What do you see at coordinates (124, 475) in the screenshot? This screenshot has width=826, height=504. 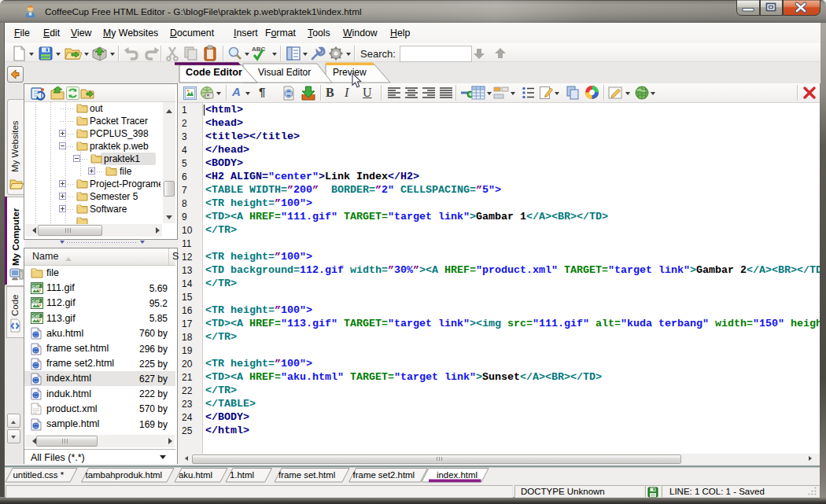 I see `svg-text: tambahproduk.html` at bounding box center [124, 475].